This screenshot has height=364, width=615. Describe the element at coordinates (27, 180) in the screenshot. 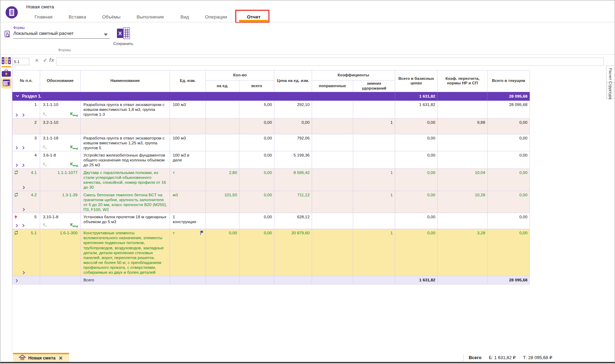

I see `grid-cell: 4.1` at that location.